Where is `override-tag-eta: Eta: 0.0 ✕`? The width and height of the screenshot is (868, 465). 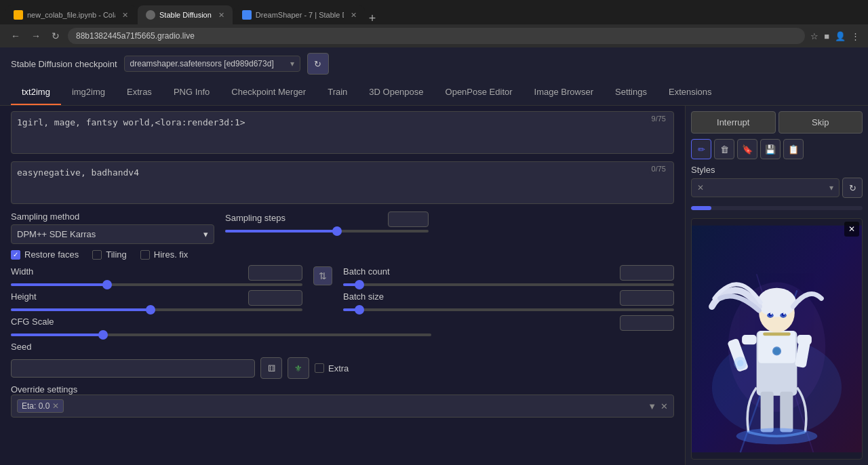
override-tag-eta: Eta: 0.0 ✕ is located at coordinates (41, 406).